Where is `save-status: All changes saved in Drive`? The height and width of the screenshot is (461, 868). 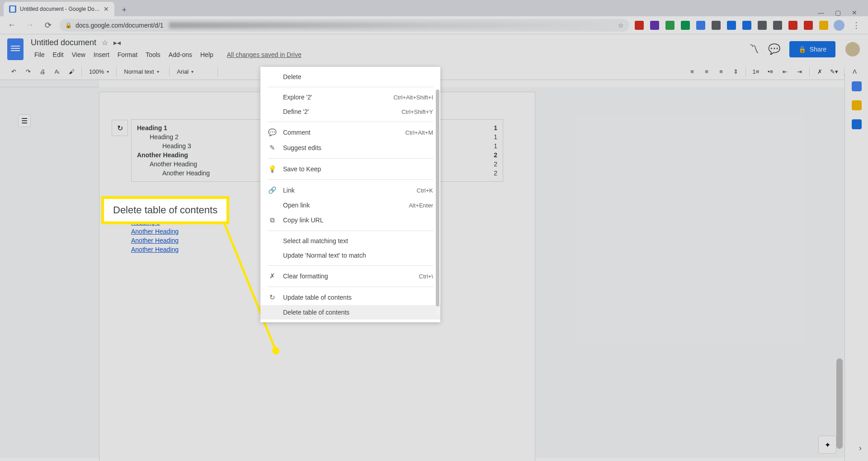 save-status: All changes saved in Drive is located at coordinates (264, 55).